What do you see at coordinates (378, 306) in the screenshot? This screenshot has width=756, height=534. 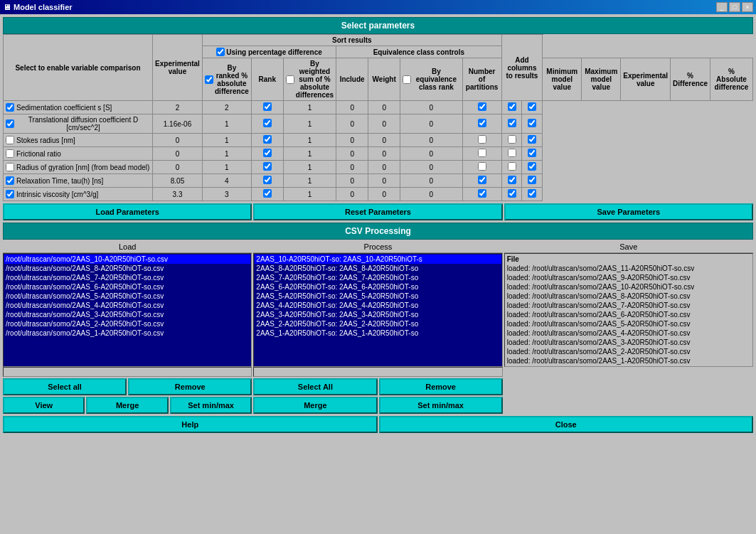 I see `process-item: 2AAS_4-A20R50hiOT-so` at bounding box center [378, 306].